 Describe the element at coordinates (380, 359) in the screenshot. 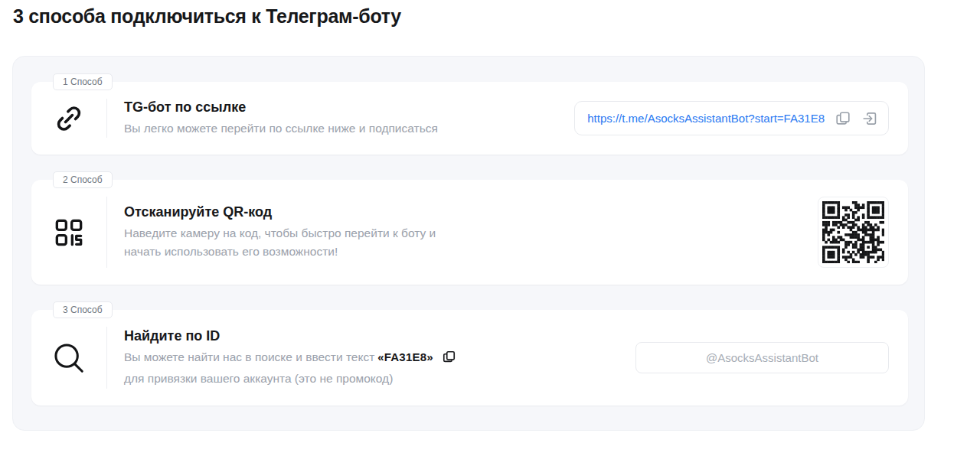

I see `method-3-description-line1: Вы можете найти нас в поиске и ввести те…` at that location.